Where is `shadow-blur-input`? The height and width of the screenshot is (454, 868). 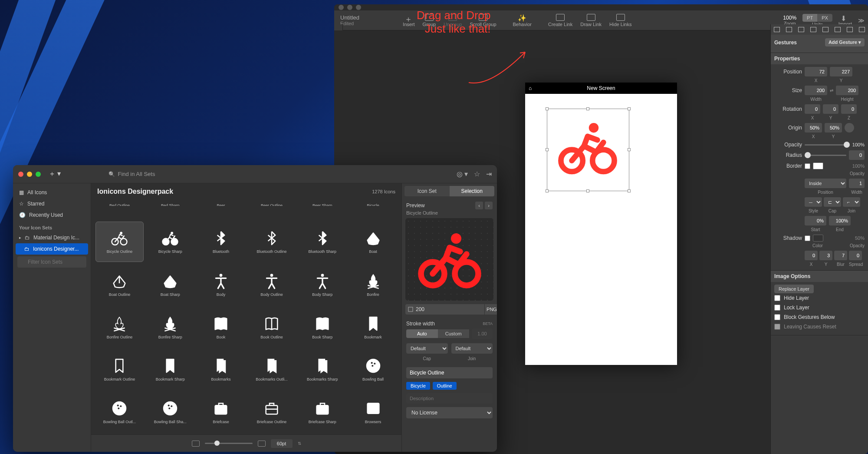 shadow-blur-input is located at coordinates (841, 255).